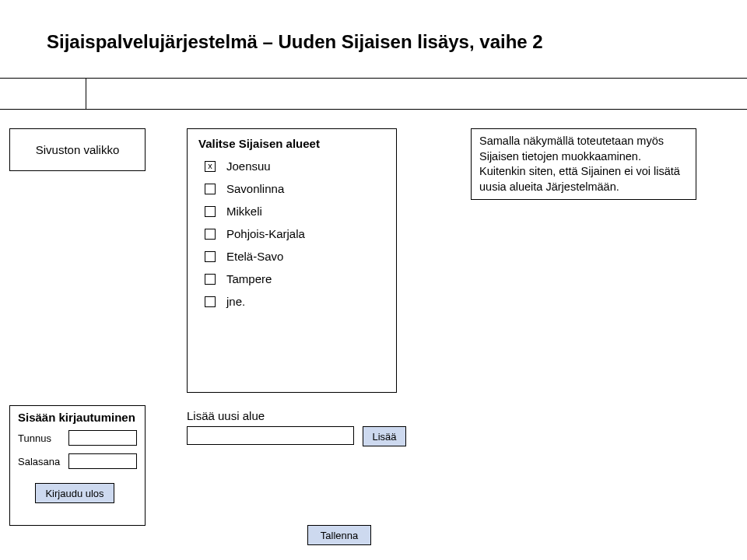 Image resolution: width=747 pixels, height=560 pixels. I want to click on area-label: Joensuu, so click(249, 166).